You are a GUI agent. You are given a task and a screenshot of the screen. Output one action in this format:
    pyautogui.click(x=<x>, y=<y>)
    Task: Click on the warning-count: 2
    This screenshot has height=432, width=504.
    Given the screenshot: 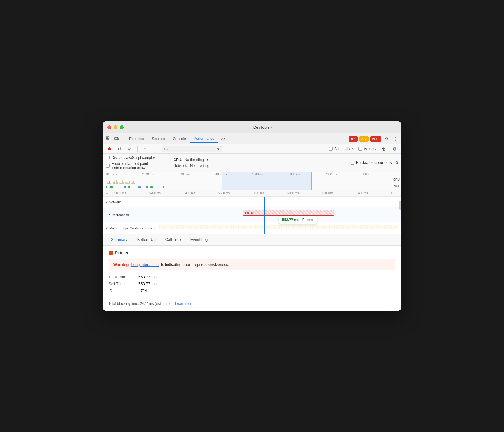 What is the action you would take?
    pyautogui.click(x=366, y=139)
    